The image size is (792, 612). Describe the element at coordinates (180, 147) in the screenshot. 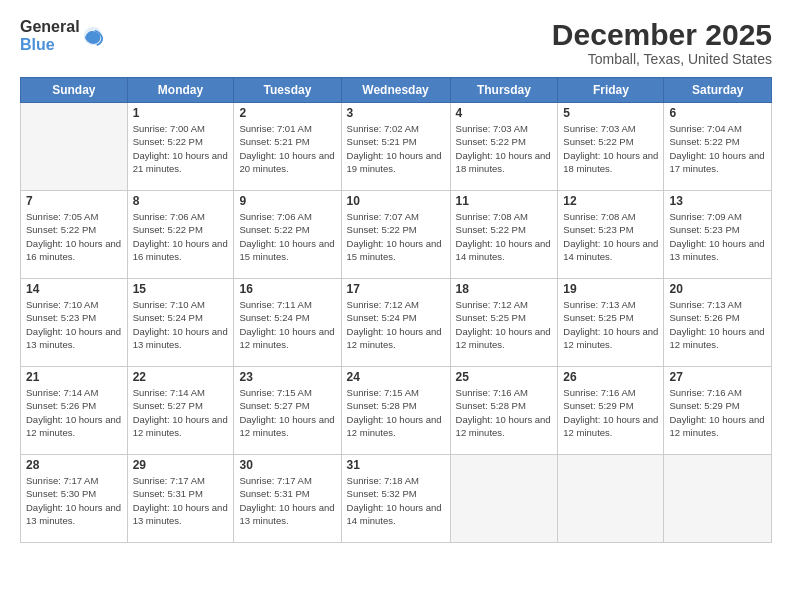

I see `calendar-cell: 1Sunrise: 7:00 AM Sunset: 5:22 PM Daylig…` at that location.